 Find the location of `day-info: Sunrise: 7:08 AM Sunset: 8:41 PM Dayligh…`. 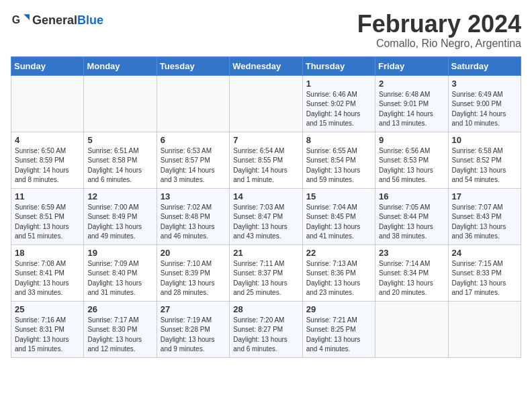

day-info: Sunrise: 7:08 AM Sunset: 8:41 PM Dayligh… is located at coordinates (47, 279).